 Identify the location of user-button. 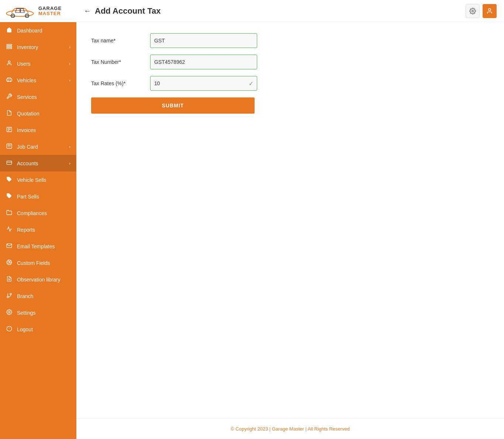
(490, 11).